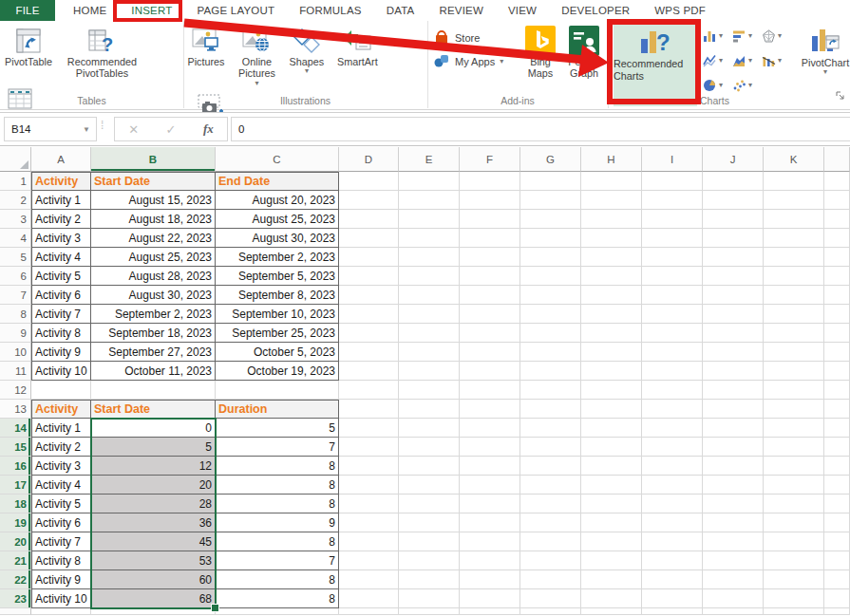 Image resolution: width=850 pixels, height=616 pixels. What do you see at coordinates (490, 542) in the screenshot?
I see `cell-F20` at bounding box center [490, 542].